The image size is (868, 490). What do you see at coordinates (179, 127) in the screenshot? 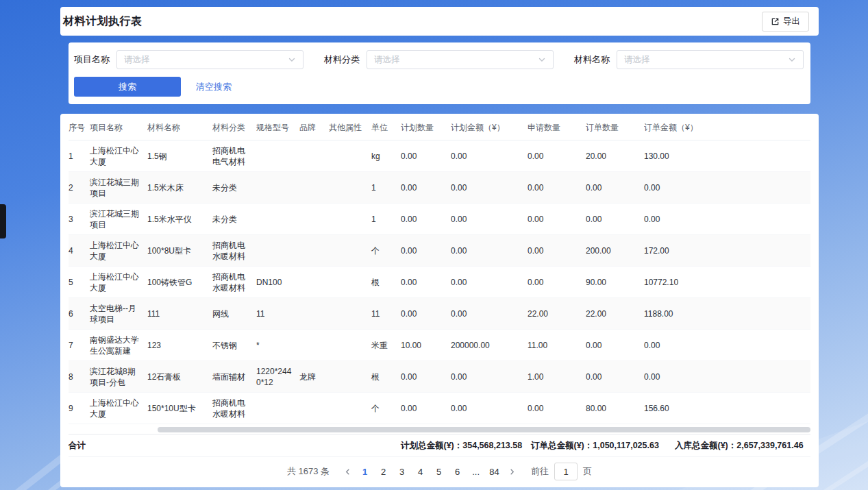
I see `column-header: 材料名称` at bounding box center [179, 127].